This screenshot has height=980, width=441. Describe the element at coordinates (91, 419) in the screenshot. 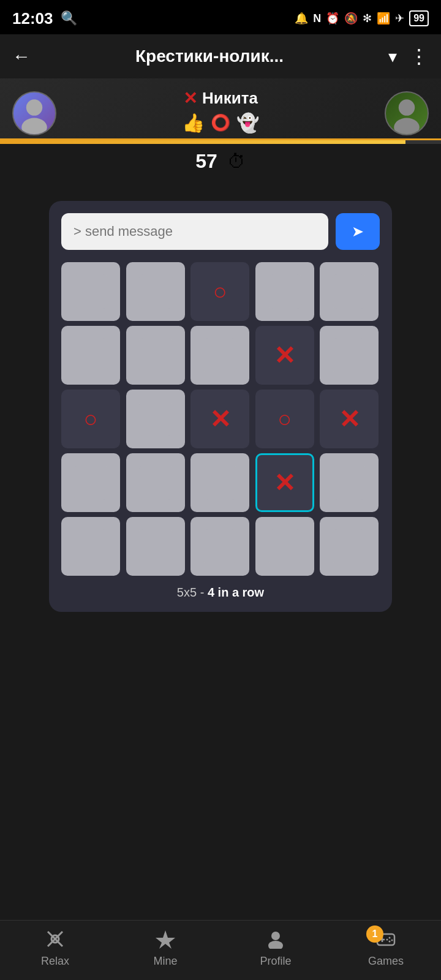

I see `cell-2-0: ○` at that location.